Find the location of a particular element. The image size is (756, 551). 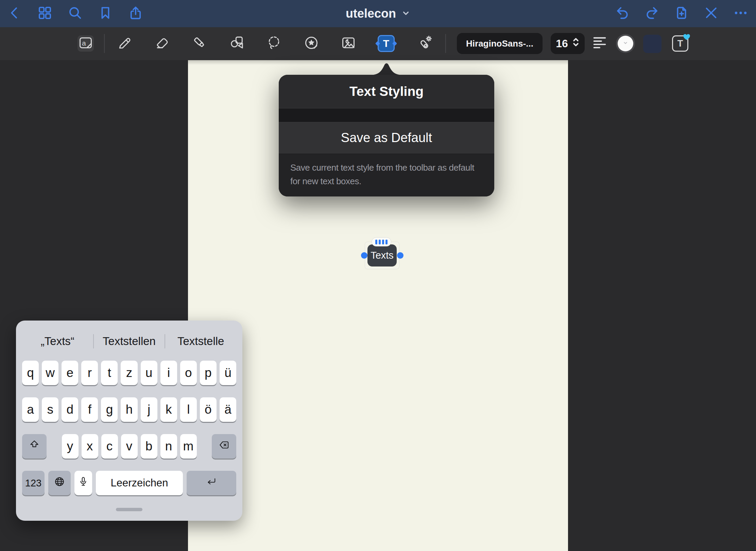

thumbnails-button is located at coordinates (45, 14).